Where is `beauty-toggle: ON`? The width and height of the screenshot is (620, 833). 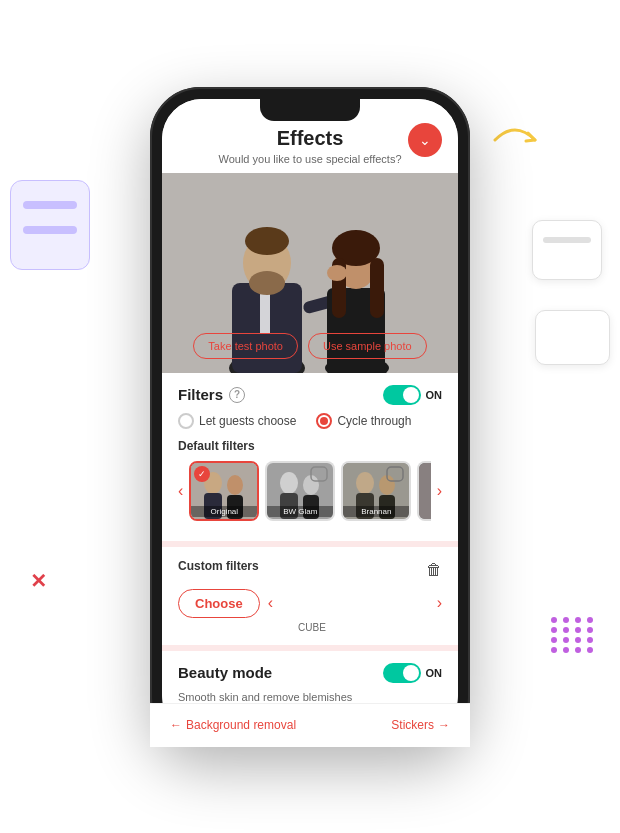 beauty-toggle: ON is located at coordinates (413, 673).